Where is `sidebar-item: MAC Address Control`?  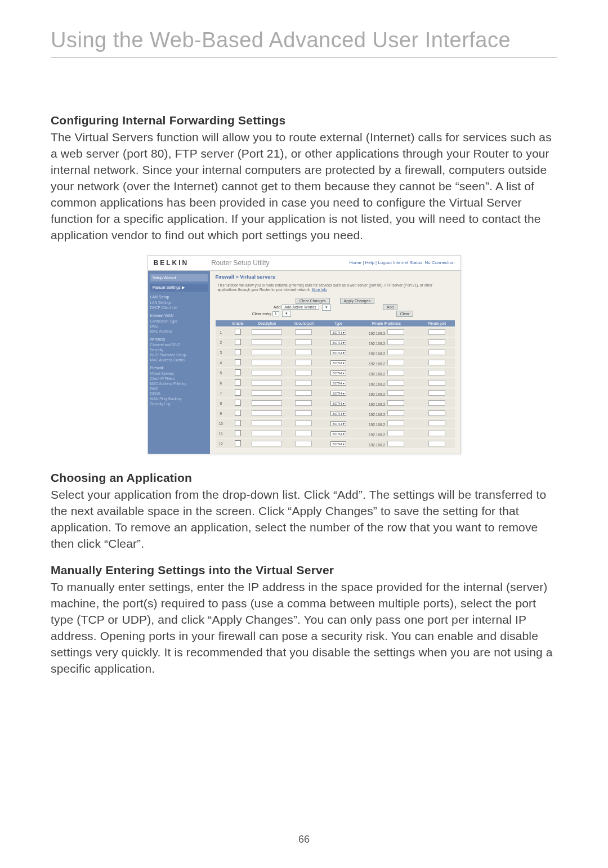
sidebar-item: MAC Address Control is located at coordinates (179, 360).